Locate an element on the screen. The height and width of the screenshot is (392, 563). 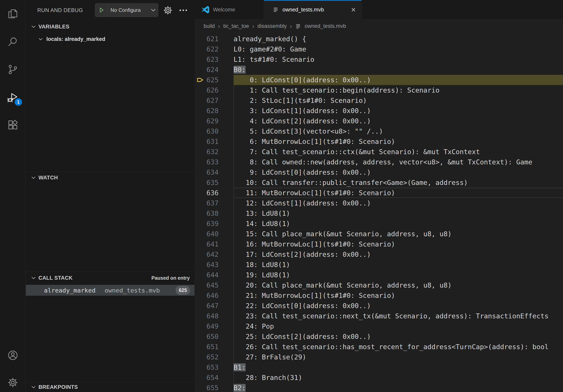
line-number: 641 is located at coordinates (212, 244).